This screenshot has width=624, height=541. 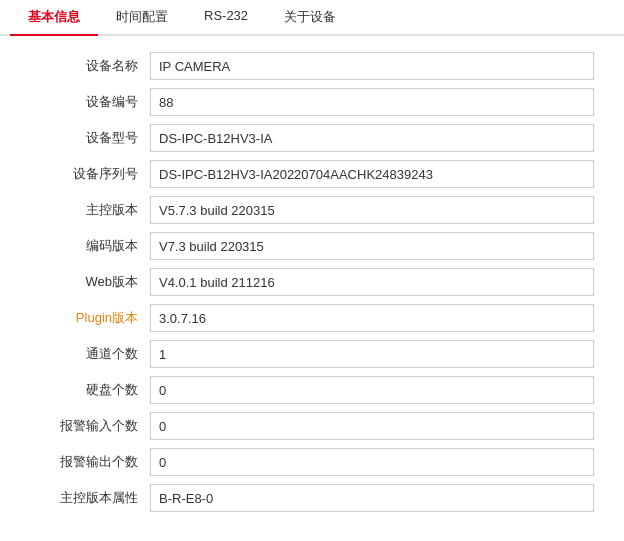 What do you see at coordinates (372, 246) in the screenshot?
I see `input-encode-version` at bounding box center [372, 246].